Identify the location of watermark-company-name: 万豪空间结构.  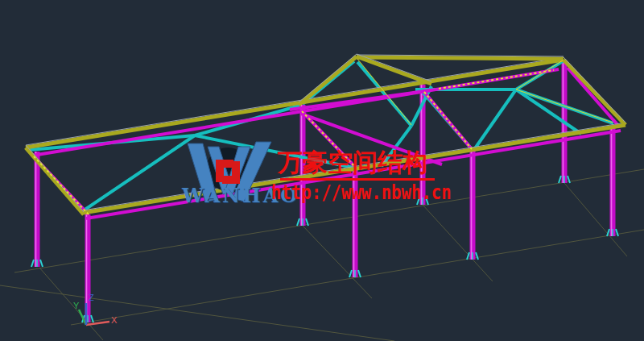
(374, 163).